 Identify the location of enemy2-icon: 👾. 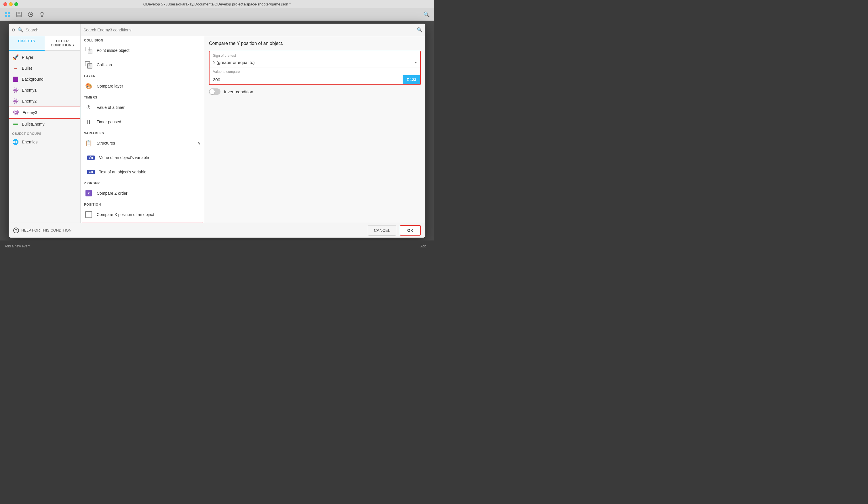
(16, 101).